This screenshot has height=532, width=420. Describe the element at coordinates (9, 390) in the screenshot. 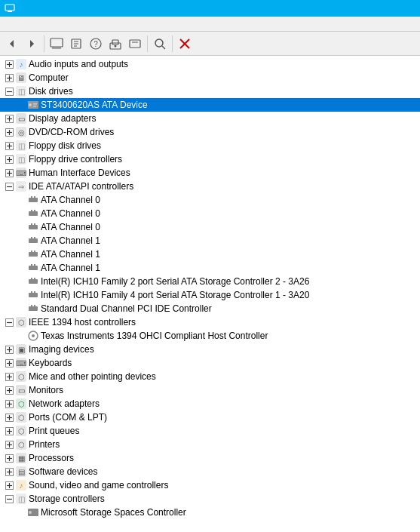

I see `expand-icon-monitors` at that location.